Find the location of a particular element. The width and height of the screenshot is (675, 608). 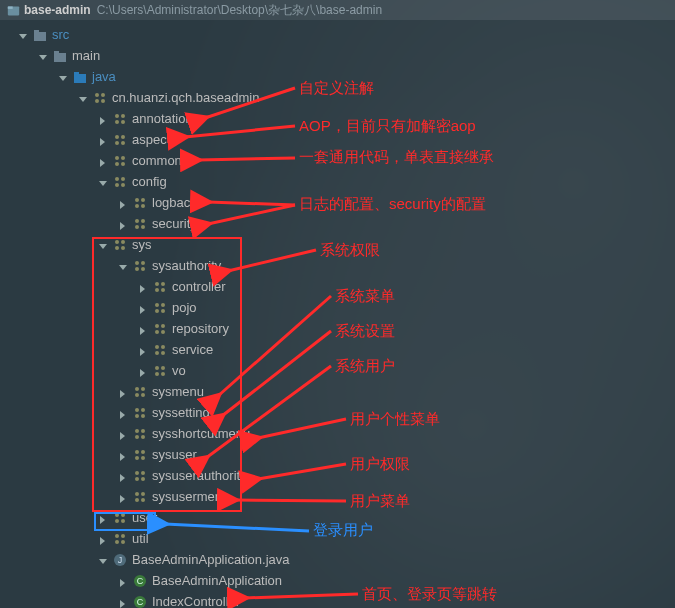

tree-item-sysauthority: sysauthority is located at coordinates (338, 266).